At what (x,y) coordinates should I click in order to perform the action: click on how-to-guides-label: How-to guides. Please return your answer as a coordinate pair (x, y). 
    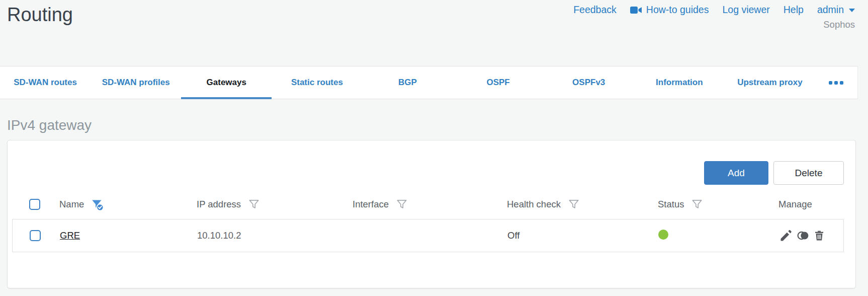
    Looking at the image, I should click on (678, 10).